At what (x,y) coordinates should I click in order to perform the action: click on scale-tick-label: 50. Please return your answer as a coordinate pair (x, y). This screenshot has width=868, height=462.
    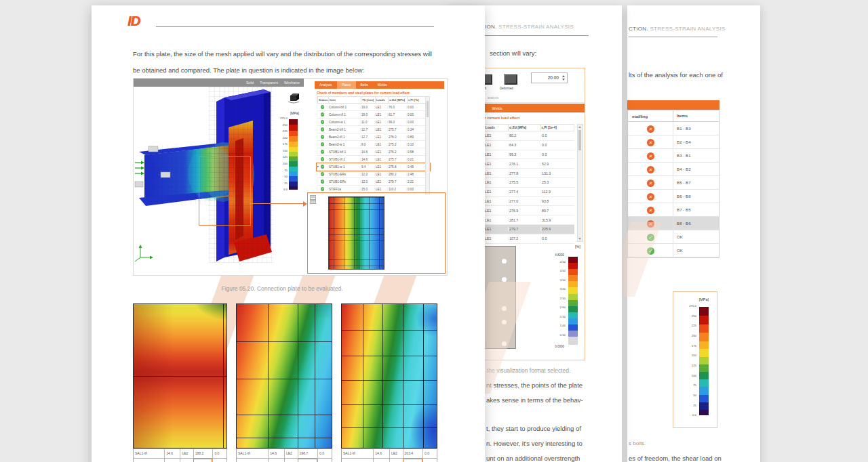
    Looking at the image, I should click on (694, 396).